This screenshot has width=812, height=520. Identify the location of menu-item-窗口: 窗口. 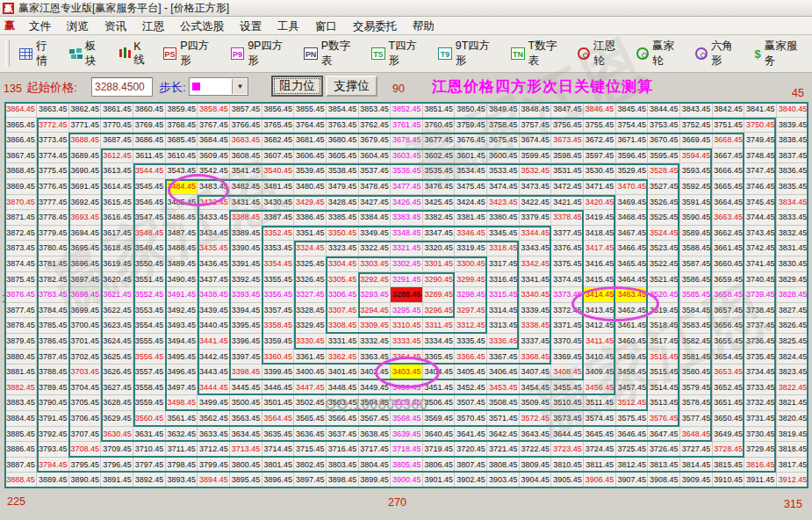
(327, 26).